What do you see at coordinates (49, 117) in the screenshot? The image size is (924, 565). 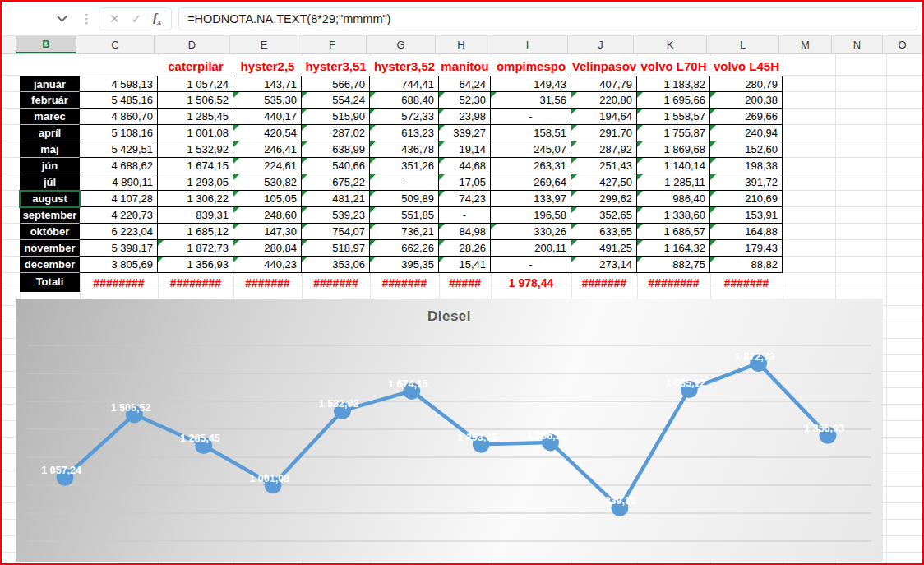 I see `row-header: marec` at bounding box center [49, 117].